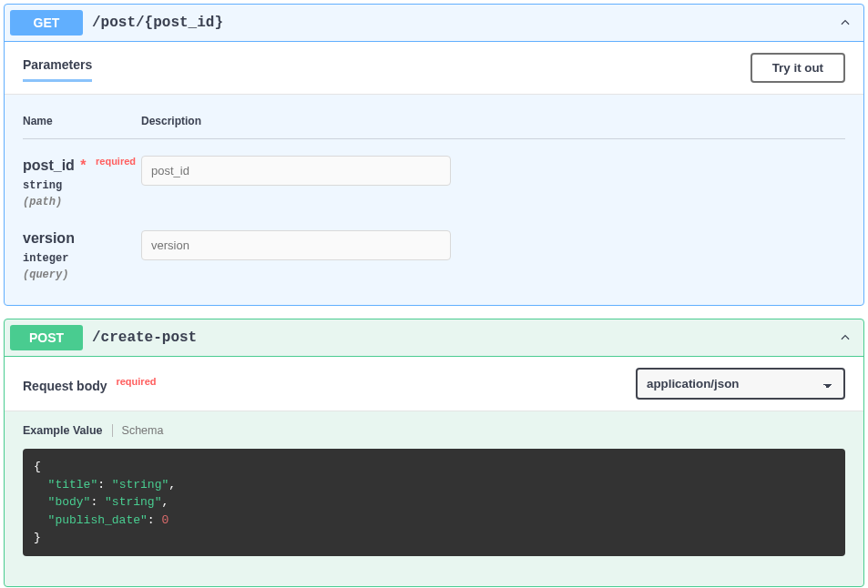  Describe the element at coordinates (171, 121) in the screenshot. I see `col-desc: Description` at that location.